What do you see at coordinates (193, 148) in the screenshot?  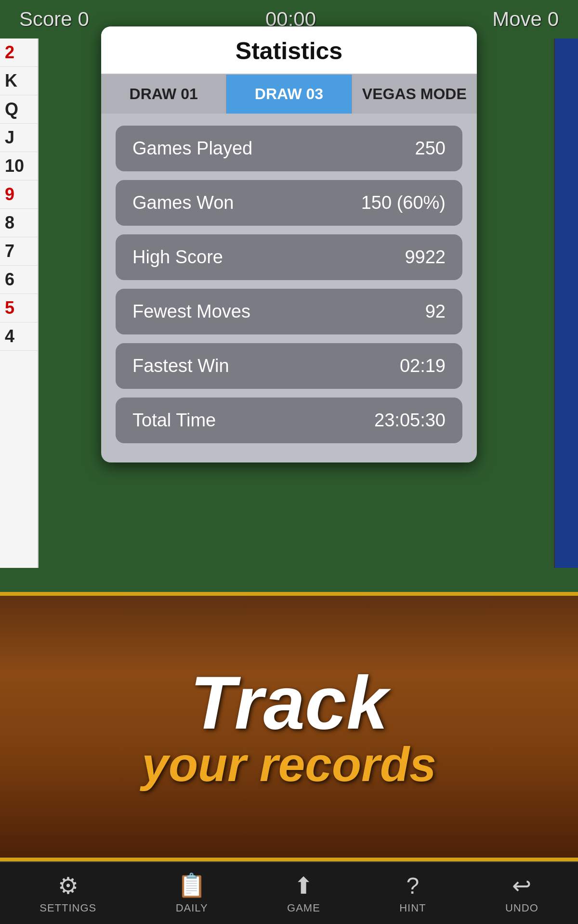 I see `stat-label-0: Games Played` at bounding box center [193, 148].